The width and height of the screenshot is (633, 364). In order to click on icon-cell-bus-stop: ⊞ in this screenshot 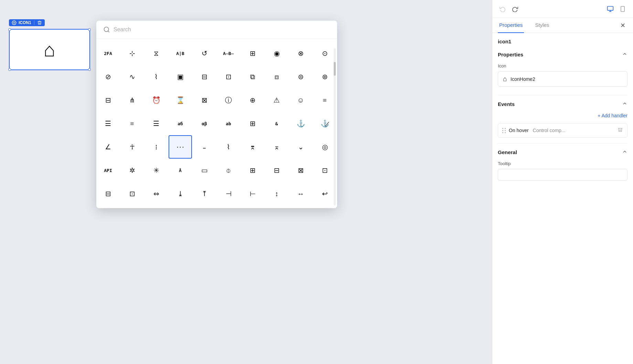, I will do `click(253, 124)`.